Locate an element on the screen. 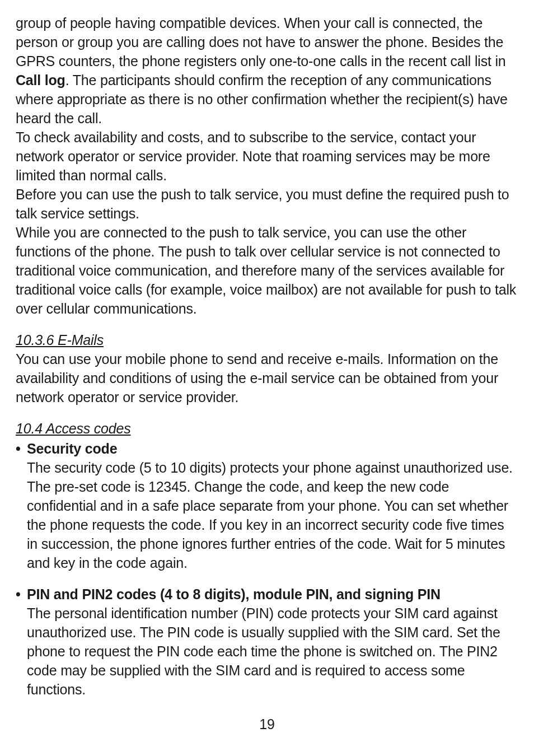 This screenshot has width=534, height=756. bullet-head: • PIN and PIN2 codes (4 to 8 digits), mo… is located at coordinates (267, 594).